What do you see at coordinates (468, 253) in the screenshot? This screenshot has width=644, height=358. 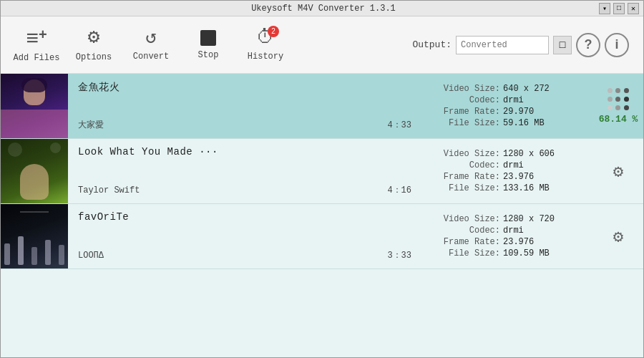 I see `file-size-label-3: File Size:` at bounding box center [468, 253].